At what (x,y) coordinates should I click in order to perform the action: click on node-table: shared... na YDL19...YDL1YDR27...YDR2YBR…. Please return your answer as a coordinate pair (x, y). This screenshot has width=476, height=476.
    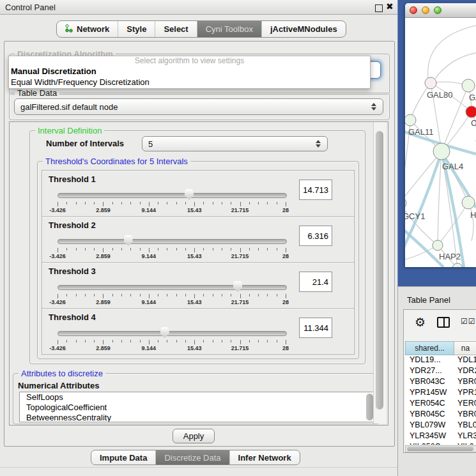
    Looking at the image, I should click on (441, 393).